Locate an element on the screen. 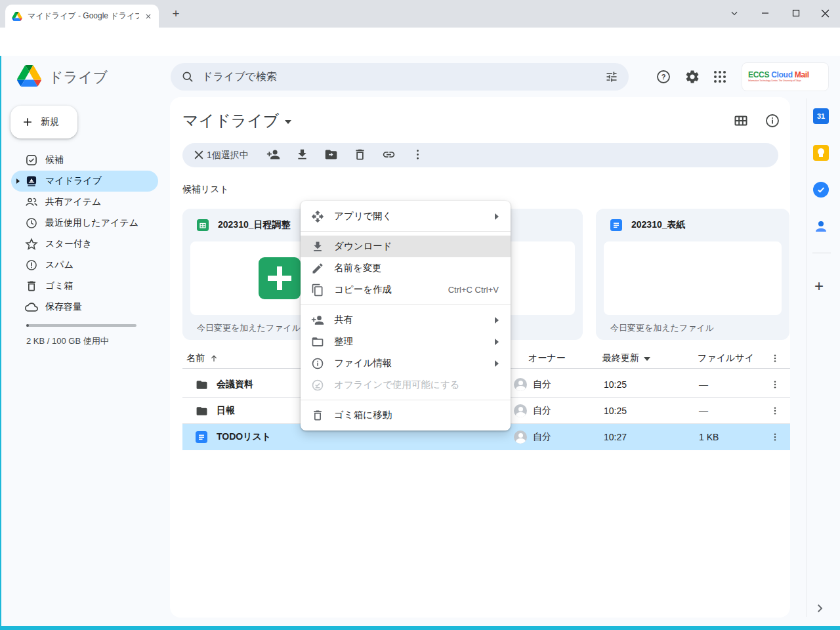 The width and height of the screenshot is (840, 630). collapse-chevron-icon is located at coordinates (820, 608).